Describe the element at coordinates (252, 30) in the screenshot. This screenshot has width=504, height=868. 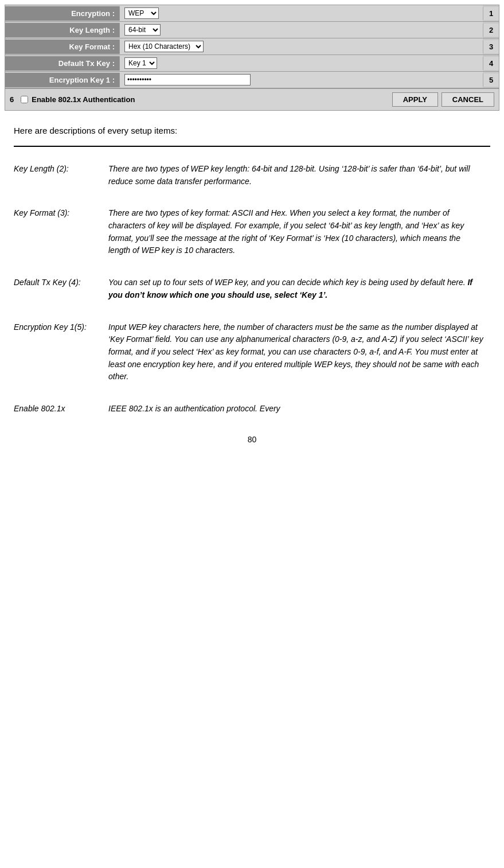
I see `key-length-row: Key Length : 64-bit 128-bit 2` at that location.